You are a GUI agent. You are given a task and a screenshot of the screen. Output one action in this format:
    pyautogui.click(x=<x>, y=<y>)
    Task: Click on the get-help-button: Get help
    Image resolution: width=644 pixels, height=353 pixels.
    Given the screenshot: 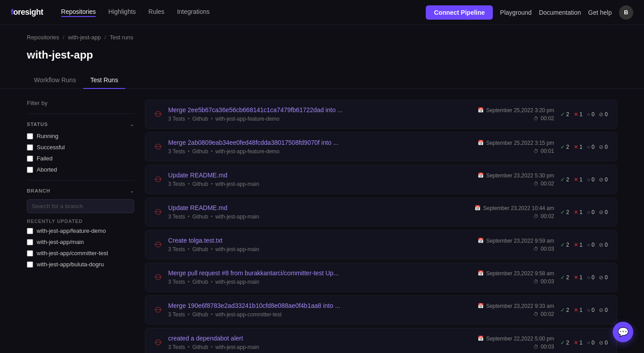 What is the action you would take?
    pyautogui.click(x=600, y=13)
    